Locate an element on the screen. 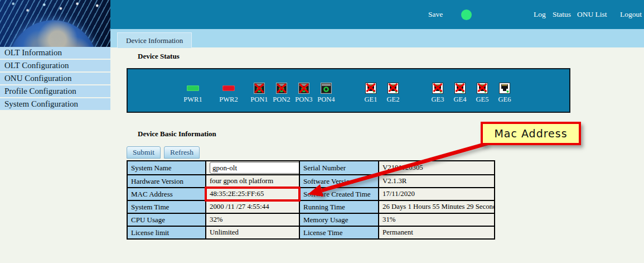 The height and width of the screenshot is (263, 644). memory-usage-value: 31% is located at coordinates (437, 220).